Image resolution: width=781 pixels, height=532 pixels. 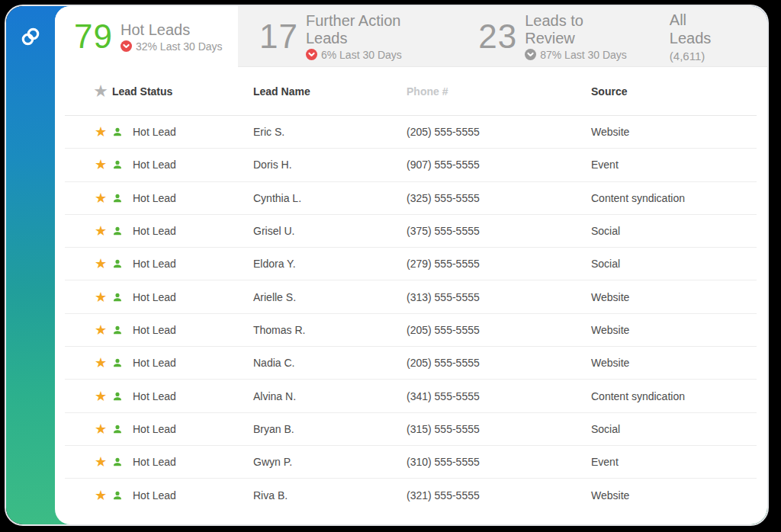 What do you see at coordinates (329, 91) in the screenshot?
I see `lead-name-column-header: Lead Name` at bounding box center [329, 91].